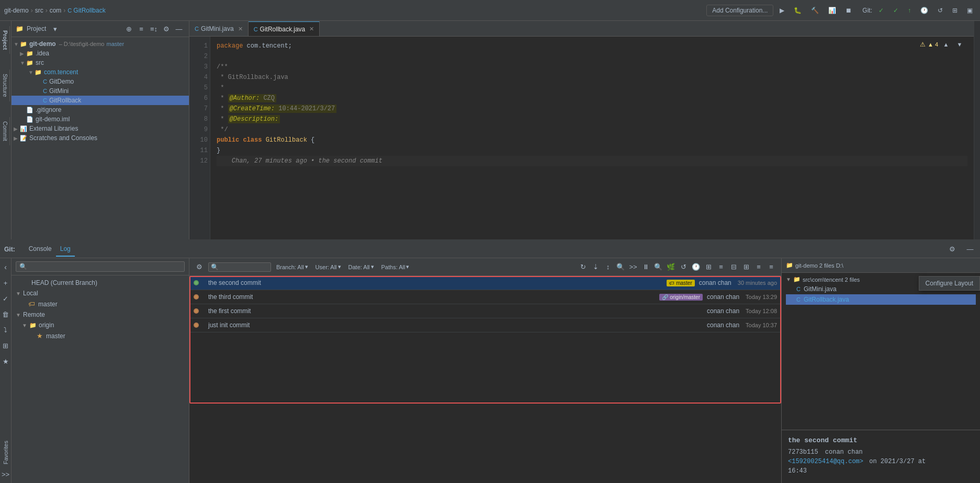 This screenshot has width=980, height=483. What do you see at coordinates (179, 29) in the screenshot?
I see `panel-minimize: —` at bounding box center [179, 29].